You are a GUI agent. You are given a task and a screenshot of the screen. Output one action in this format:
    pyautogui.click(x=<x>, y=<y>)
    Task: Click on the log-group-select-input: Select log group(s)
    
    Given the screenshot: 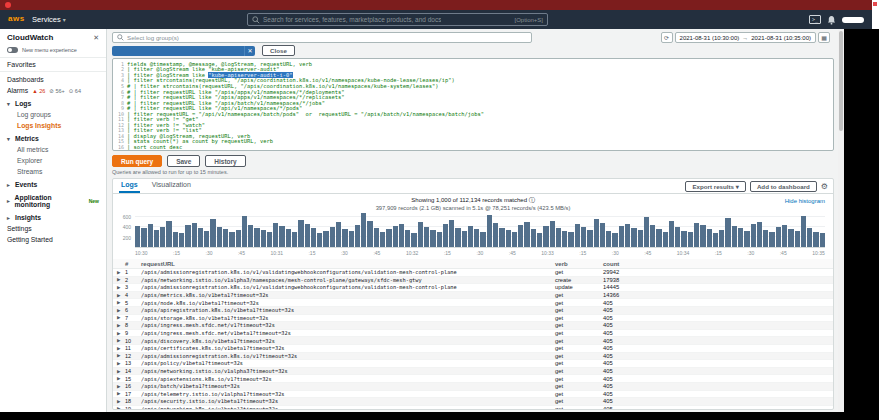 What is the action you would take?
    pyautogui.click(x=322, y=38)
    